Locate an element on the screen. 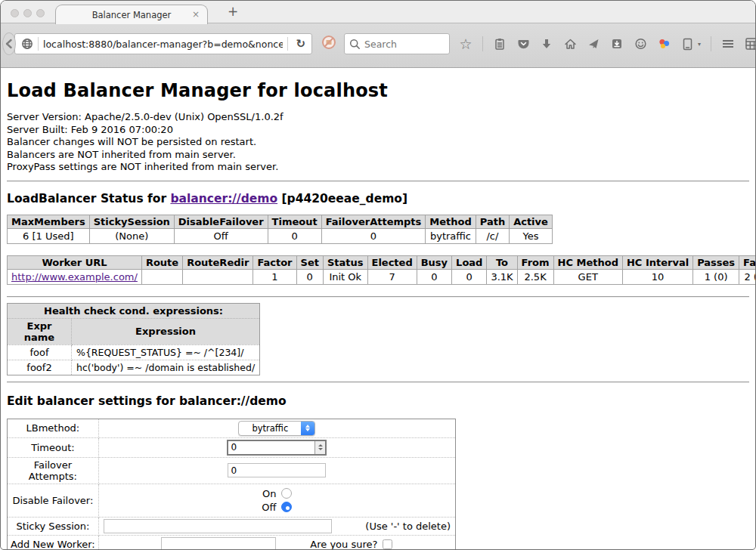 This screenshot has width=756, height=550. sticky-session-input is located at coordinates (218, 526).